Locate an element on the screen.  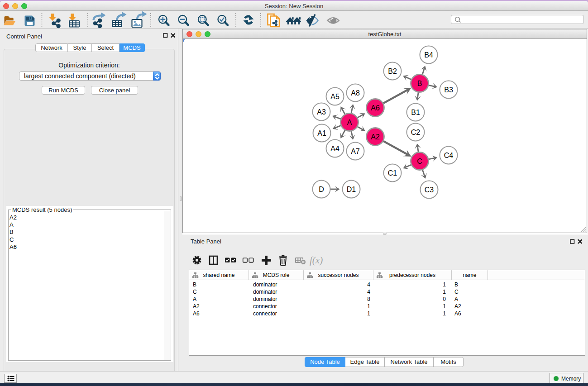
svg-text: A5 is located at coordinates (335, 97).